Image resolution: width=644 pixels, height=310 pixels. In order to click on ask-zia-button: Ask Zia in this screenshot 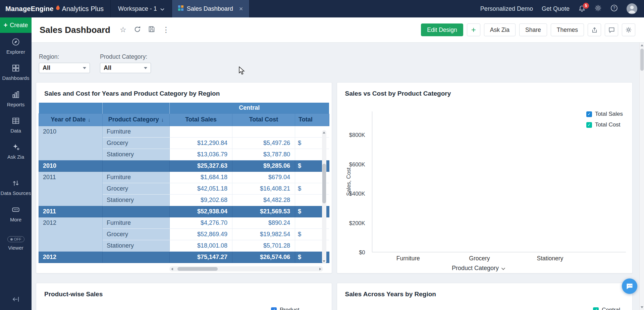, I will do `click(500, 30)`.